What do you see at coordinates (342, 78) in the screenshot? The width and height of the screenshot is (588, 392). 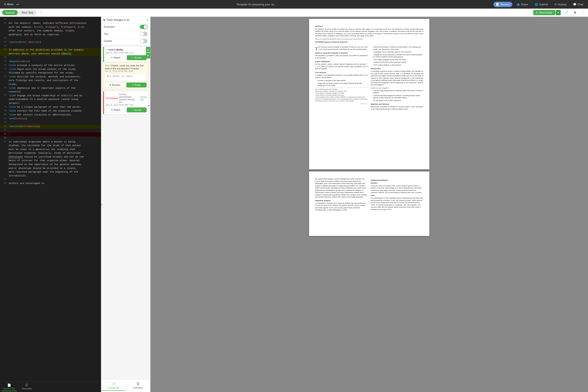 I see `pdf-col-left: T his Genetics journal template is provi…` at bounding box center [342, 78].